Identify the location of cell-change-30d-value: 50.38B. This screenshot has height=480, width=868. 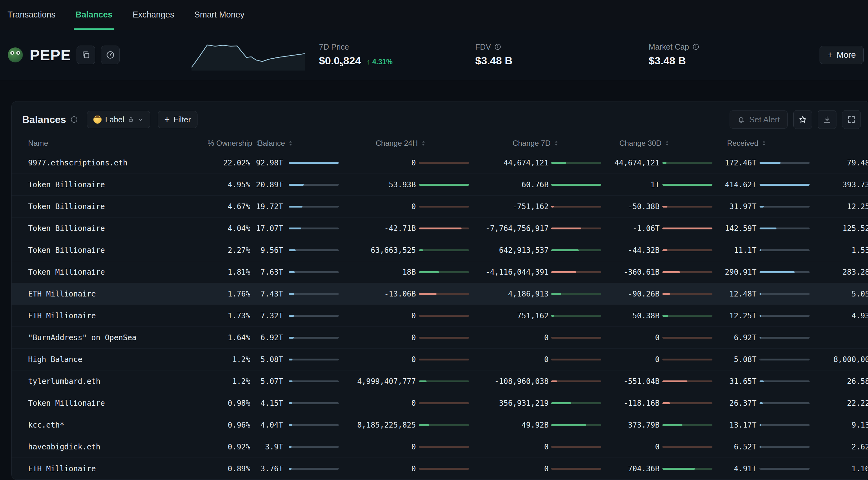
(646, 316).